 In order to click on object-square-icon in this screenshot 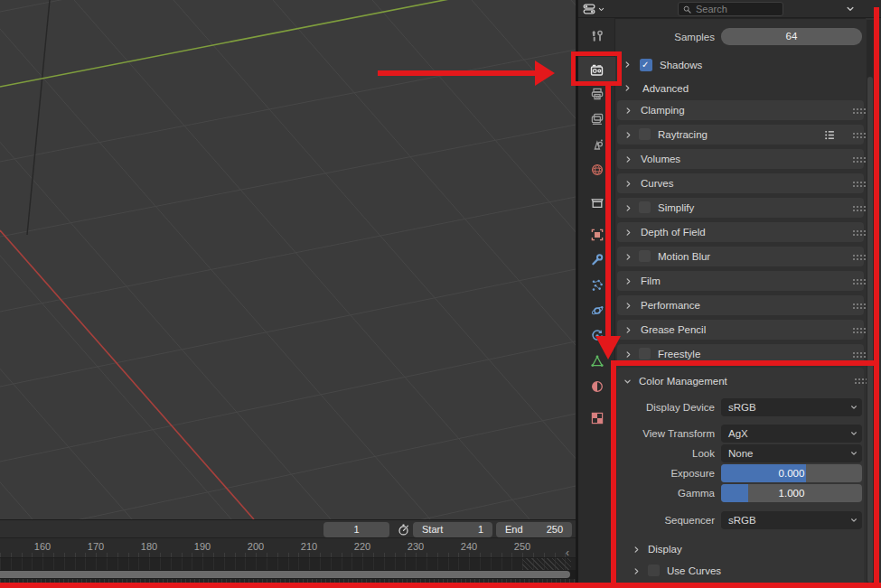, I will do `click(597, 235)`.